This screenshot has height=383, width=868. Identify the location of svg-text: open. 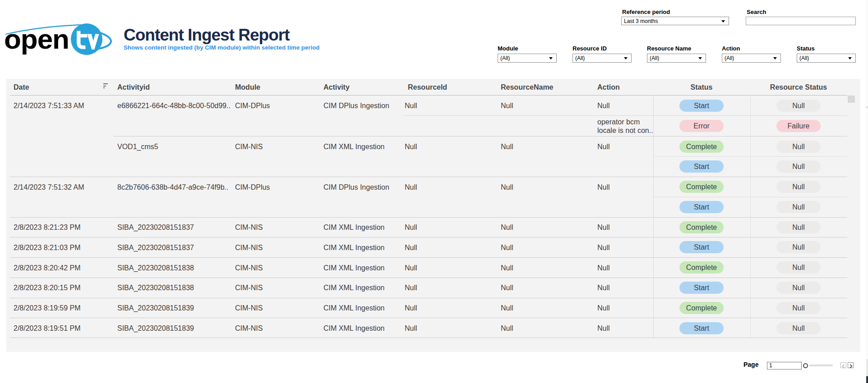
(37, 39).